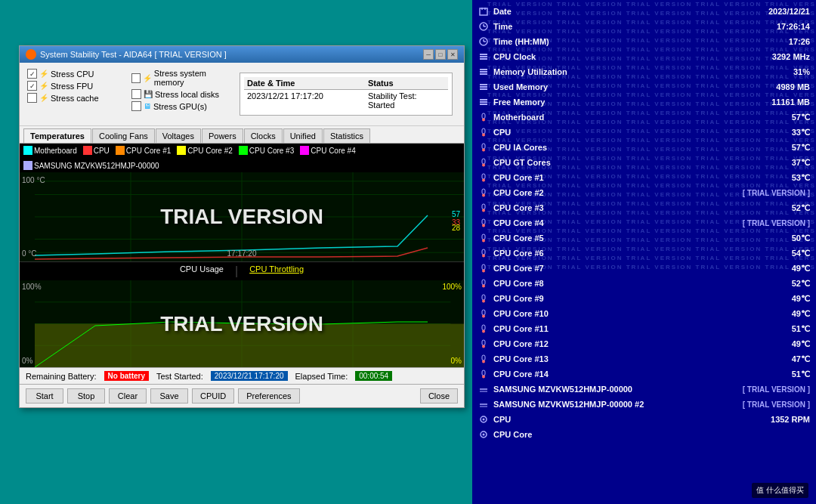  What do you see at coordinates (303, 136) in the screenshot?
I see `tab-unified: Unified` at bounding box center [303, 136].